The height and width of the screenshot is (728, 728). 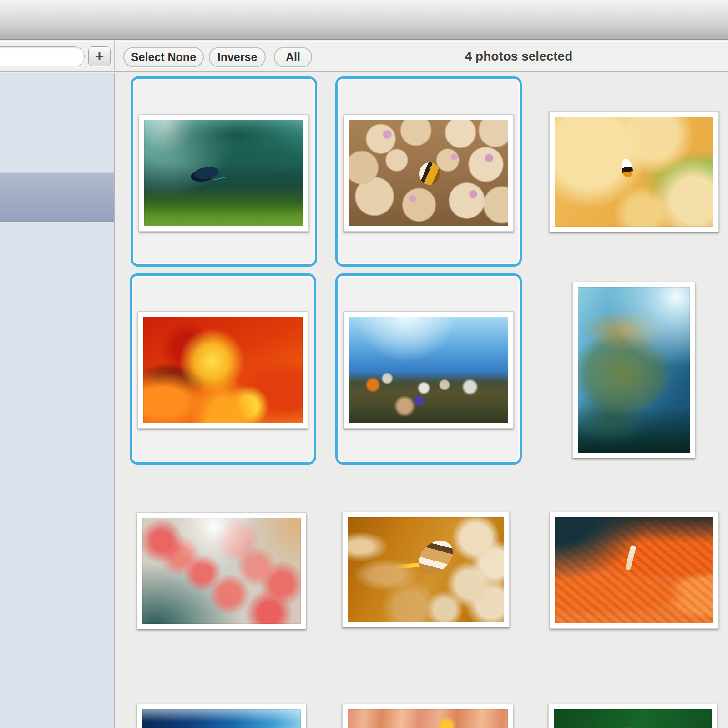 I want to click on clownfish-in-anemone-photo, so click(x=426, y=570).